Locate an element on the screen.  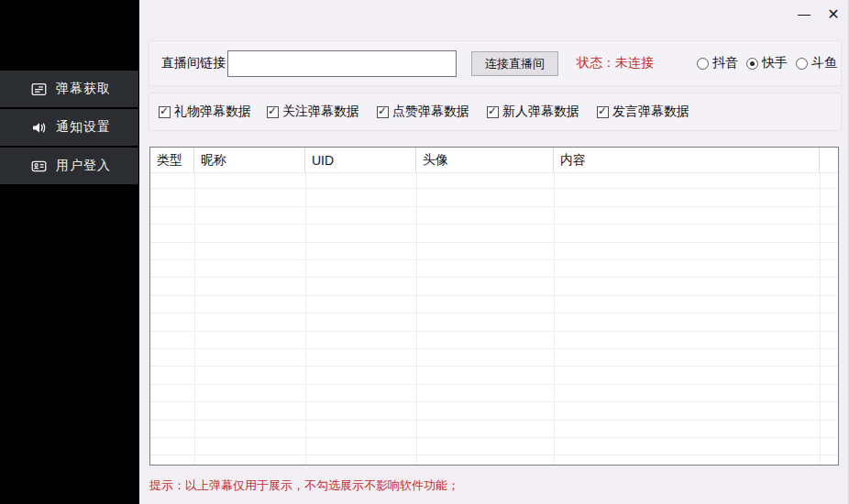
platform-label: 斗鱼 is located at coordinates (824, 63).